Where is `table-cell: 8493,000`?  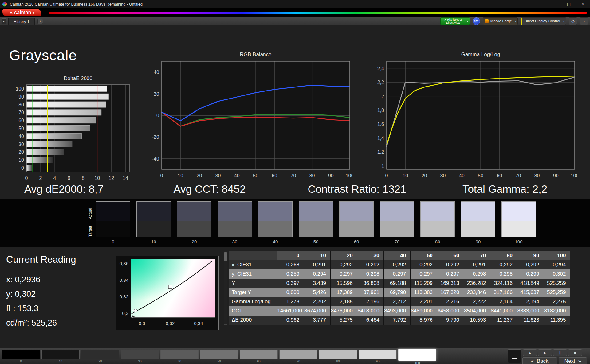
table-cell: 8493,000 is located at coordinates (397, 311).